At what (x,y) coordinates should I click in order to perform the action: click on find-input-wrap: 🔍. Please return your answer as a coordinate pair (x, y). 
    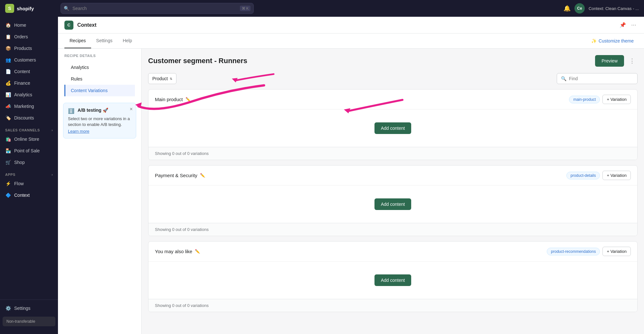
    Looking at the image, I should click on (597, 79).